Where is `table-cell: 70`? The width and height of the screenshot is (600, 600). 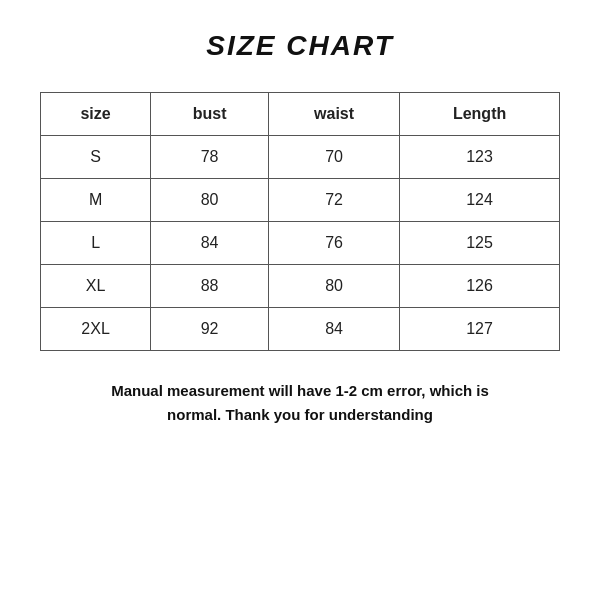 table-cell: 70 is located at coordinates (334, 158).